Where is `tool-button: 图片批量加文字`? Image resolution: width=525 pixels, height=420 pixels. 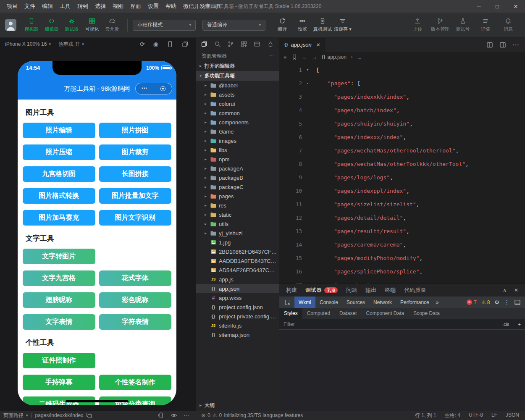
tool-button: 图片批量加文字 is located at coordinates (135, 196).